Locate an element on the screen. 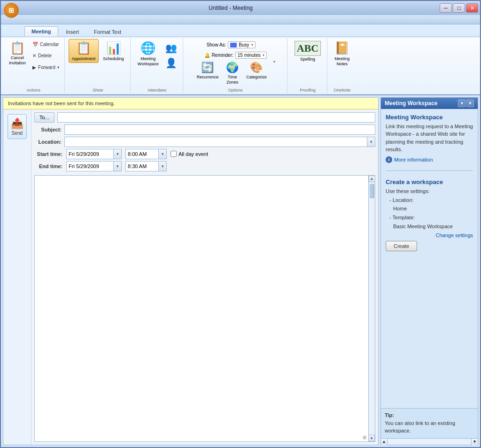 The height and width of the screenshot is (448, 481). ribbon-group-proofing: ABC Spelling Proofing is located at coordinates (308, 66).